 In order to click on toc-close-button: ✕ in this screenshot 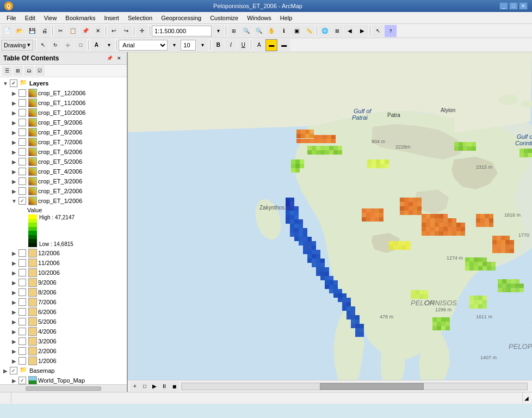, I will do `click(119, 58)`.